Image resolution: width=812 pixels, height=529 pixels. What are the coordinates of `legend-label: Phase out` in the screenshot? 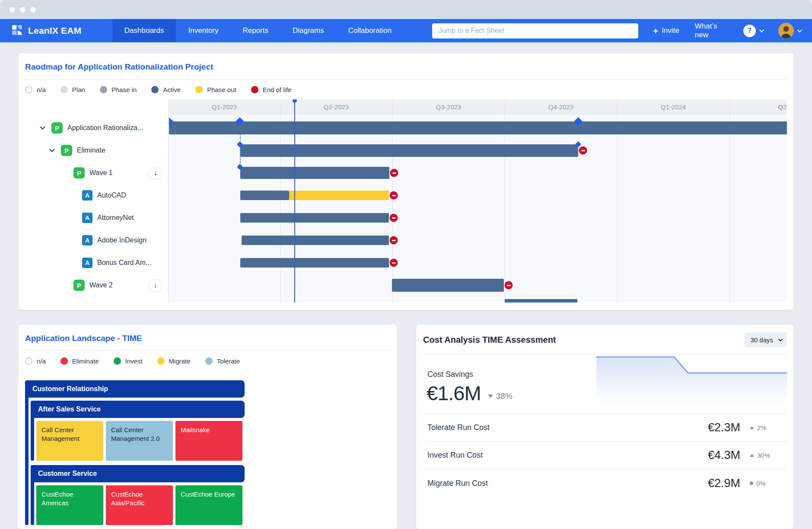 It's located at (222, 90).